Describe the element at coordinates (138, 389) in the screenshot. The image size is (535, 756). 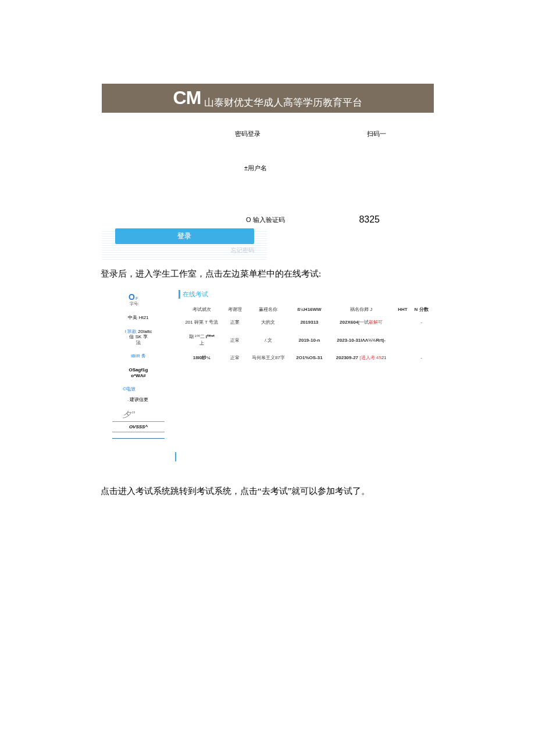
I see `sidebar-item-5: ©电致` at that location.